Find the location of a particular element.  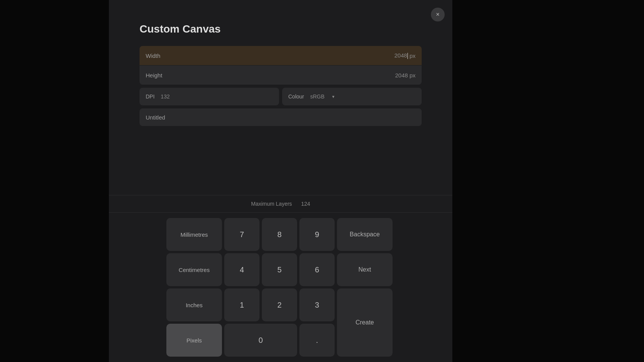

key-4-button: 4 is located at coordinates (242, 270).